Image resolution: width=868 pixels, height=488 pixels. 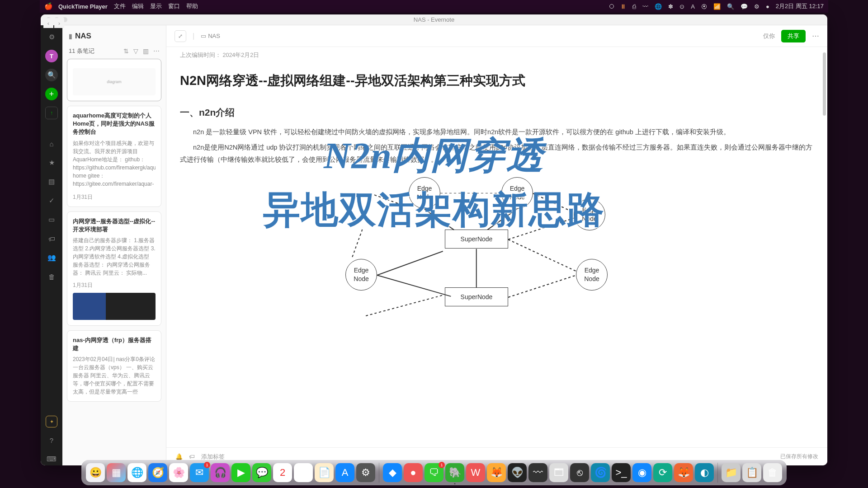 What do you see at coordinates (752, 473) in the screenshot?
I see `dock-app: 📋` at bounding box center [752, 473].